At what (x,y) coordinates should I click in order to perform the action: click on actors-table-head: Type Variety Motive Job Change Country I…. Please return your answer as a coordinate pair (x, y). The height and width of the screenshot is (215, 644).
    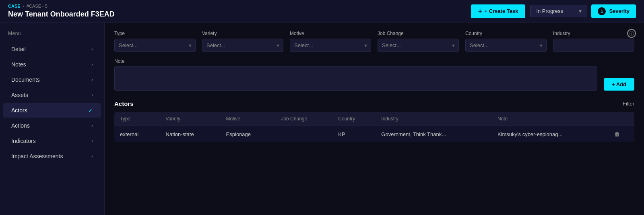
    Looking at the image, I should click on (374, 119).